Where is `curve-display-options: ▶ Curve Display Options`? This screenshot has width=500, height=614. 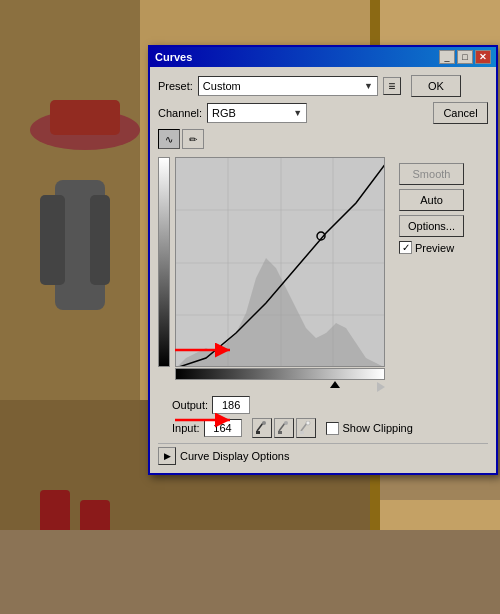
curve-display-options: ▶ Curve Display Options is located at coordinates (323, 454).